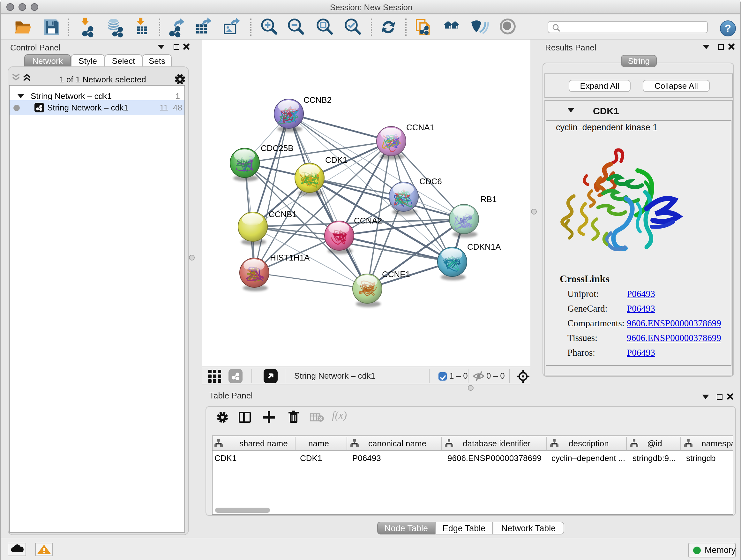 Image resolution: width=741 pixels, height=560 pixels. What do you see at coordinates (396, 274) in the screenshot?
I see `svg-text: CCNE1` at bounding box center [396, 274].